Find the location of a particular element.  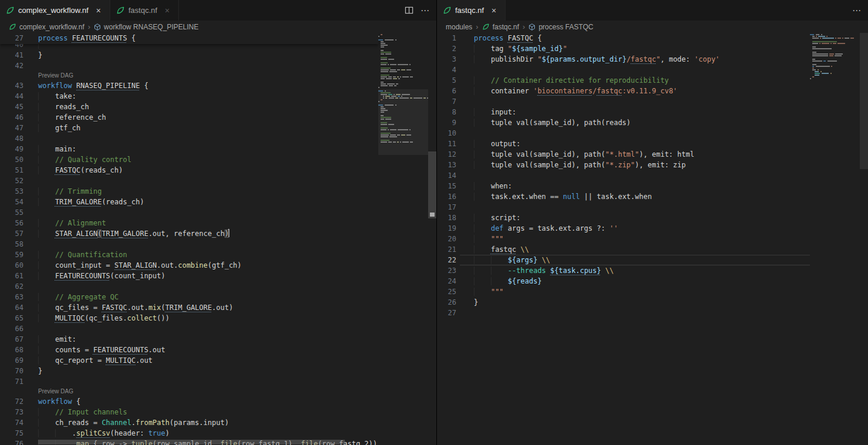

code-line: 59 // Quantification is located at coordinates (189, 255).